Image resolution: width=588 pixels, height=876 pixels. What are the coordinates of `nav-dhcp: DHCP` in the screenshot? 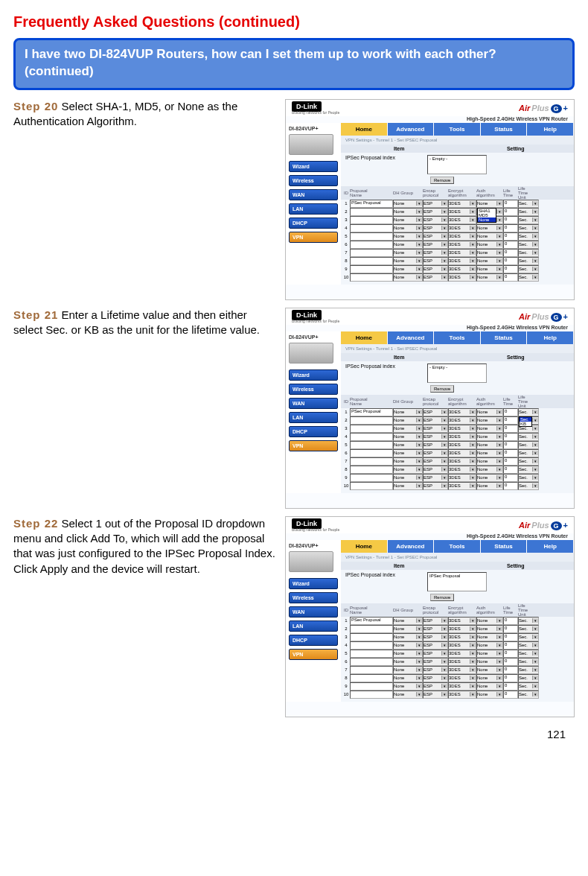 It's located at (313, 641).